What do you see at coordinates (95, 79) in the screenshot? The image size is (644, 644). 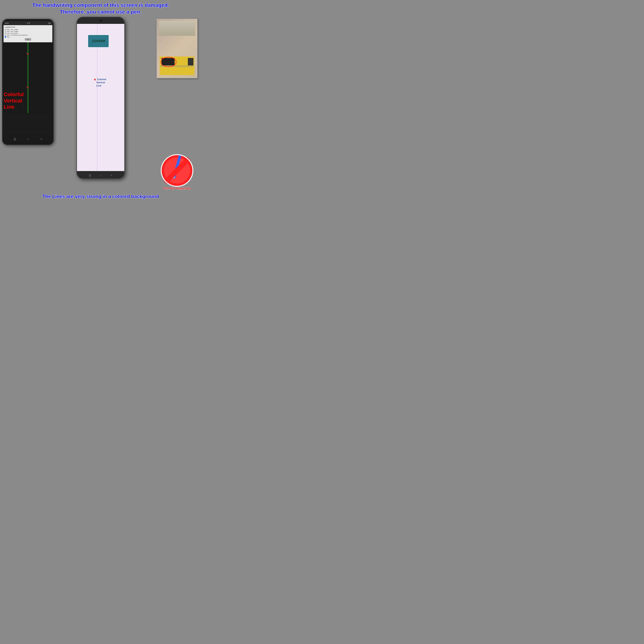 I see `annotation-arrow` at bounding box center [95, 79].